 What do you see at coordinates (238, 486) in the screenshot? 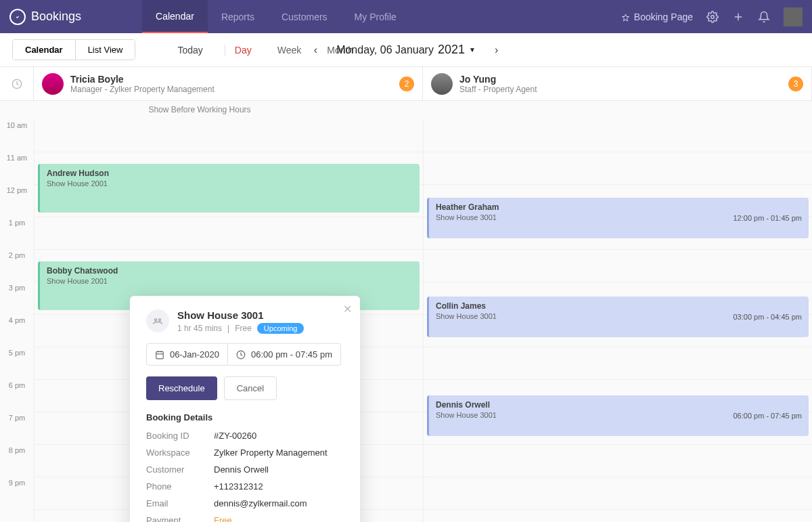
I see `detail-value: +112312312` at bounding box center [238, 486].